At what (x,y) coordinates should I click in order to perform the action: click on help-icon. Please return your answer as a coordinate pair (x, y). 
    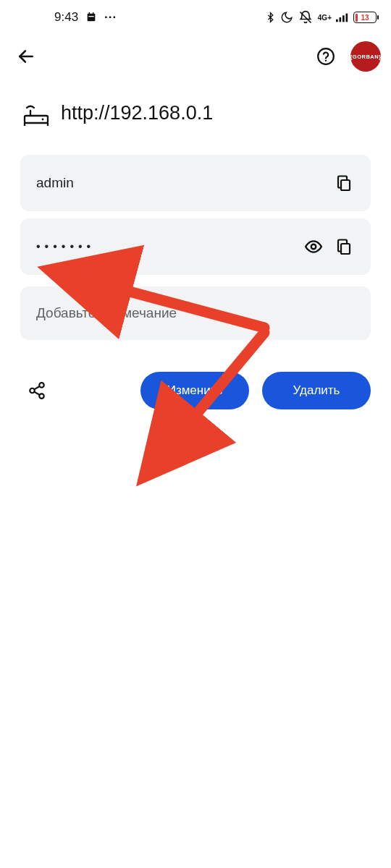
    Looking at the image, I should click on (326, 56).